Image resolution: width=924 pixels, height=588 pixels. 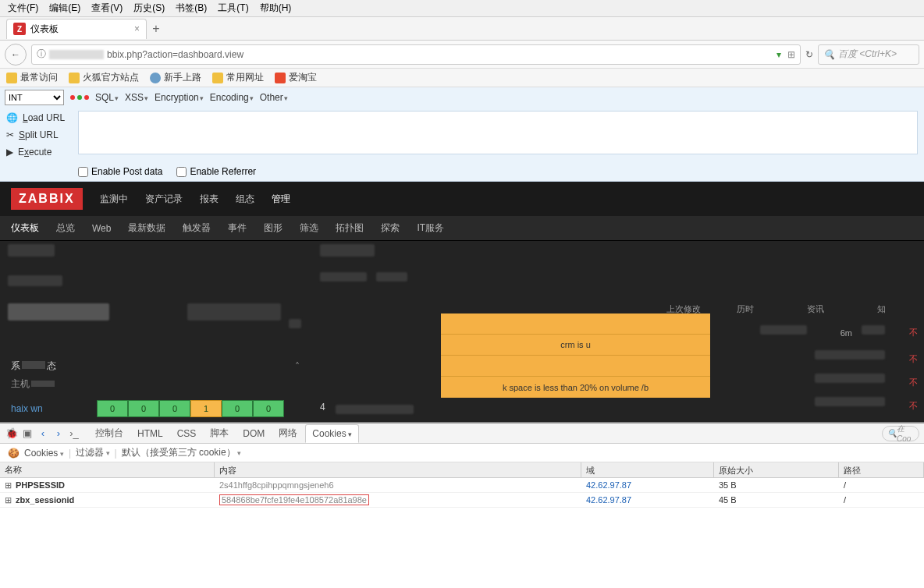 I want to click on grid-icon: ⊞, so click(x=791, y=55).